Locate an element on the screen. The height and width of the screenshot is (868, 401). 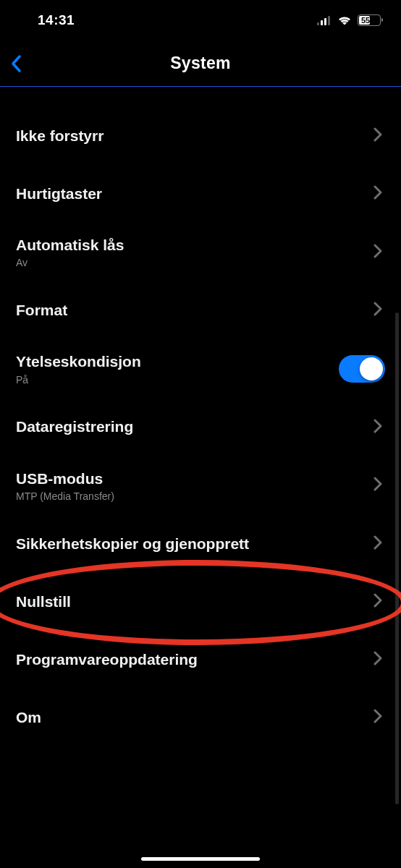
list-item-shortcuts: Hurtigtaster is located at coordinates (200, 194).